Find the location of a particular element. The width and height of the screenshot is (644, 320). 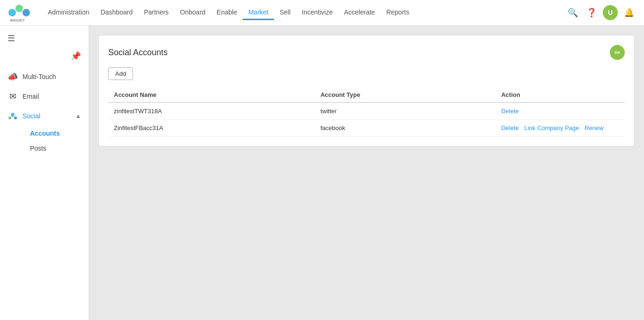

nav-right: 🔍 ❓ U 🔔 is located at coordinates (601, 13).